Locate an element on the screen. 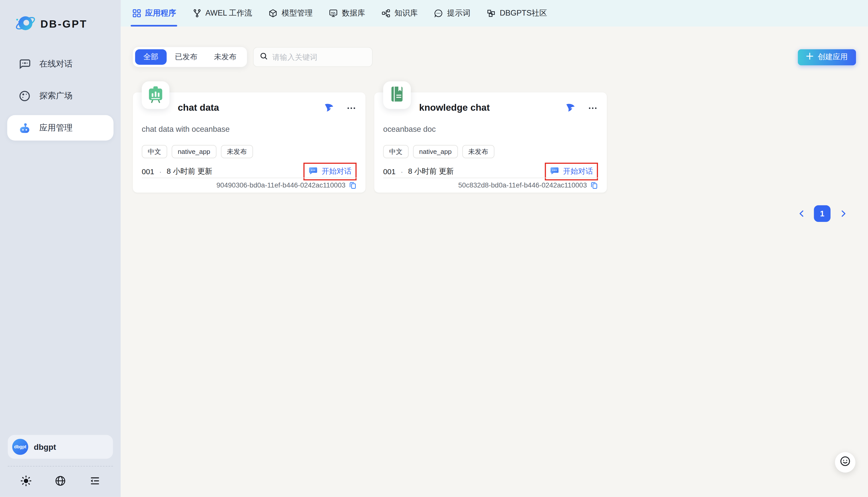  tab-knowledge-base: 知识库 is located at coordinates (400, 13).